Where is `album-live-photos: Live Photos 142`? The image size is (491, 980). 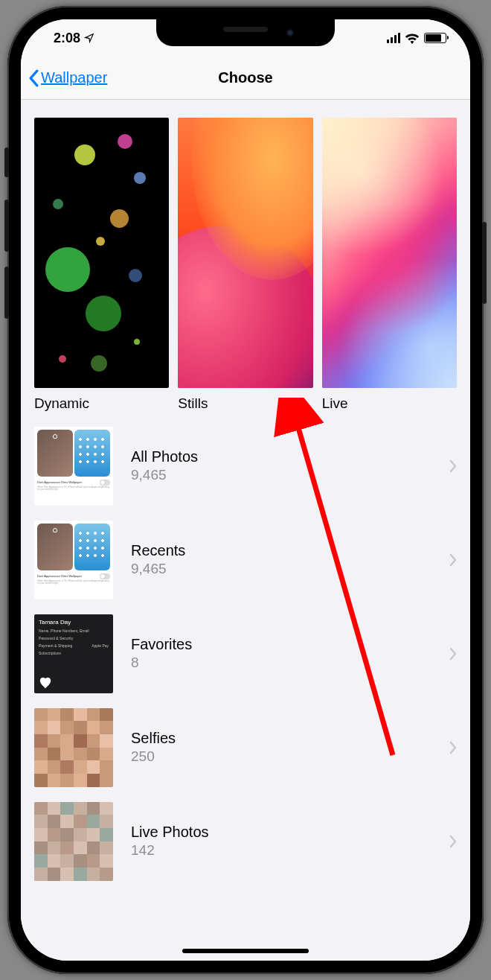 album-live-photos: Live Photos 142 is located at coordinates (246, 841).